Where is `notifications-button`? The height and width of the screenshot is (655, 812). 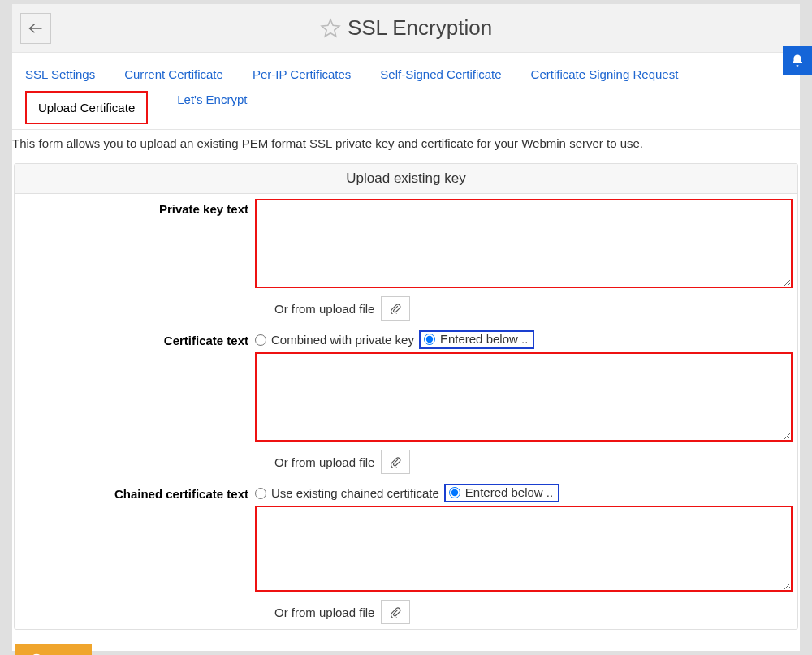
notifications-button is located at coordinates (797, 61).